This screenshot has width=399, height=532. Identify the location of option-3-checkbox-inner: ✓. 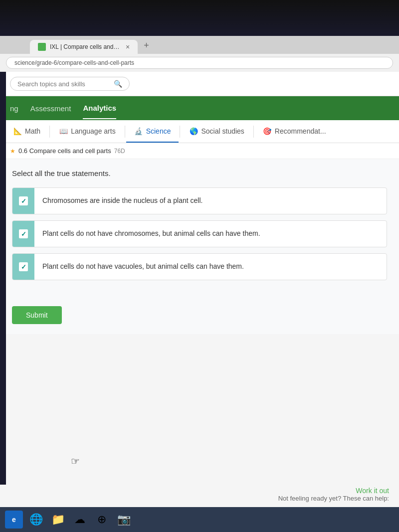
(23, 267).